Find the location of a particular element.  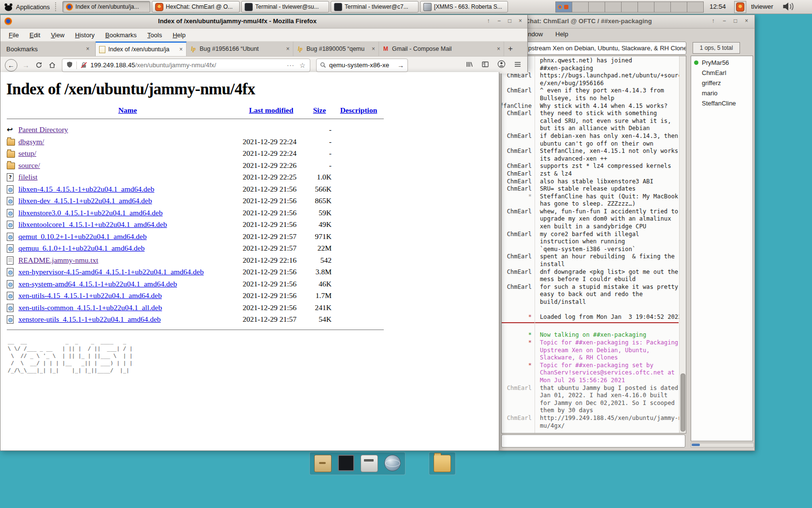

file-link: source/ is located at coordinates (128, 165).